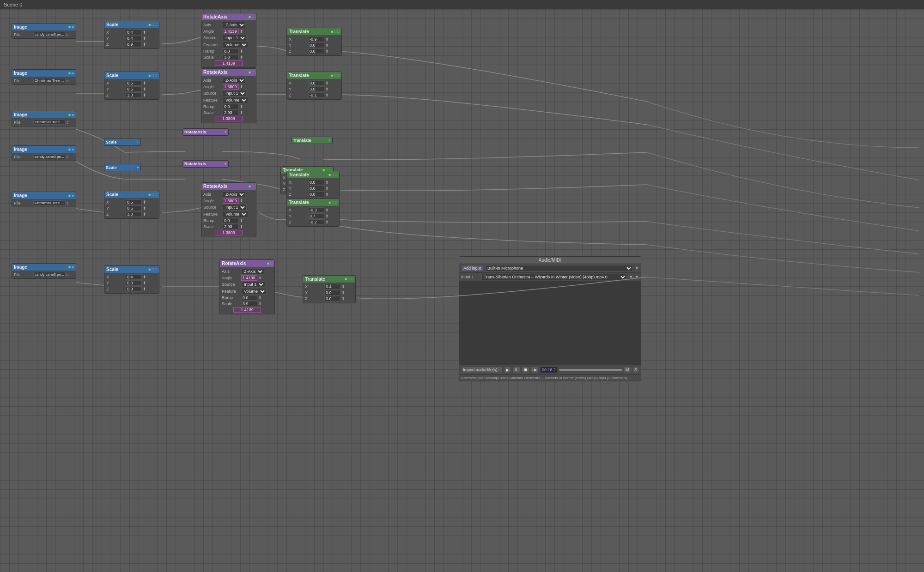 This screenshot has width=924, height=572. I want to click on scale-node-6: Scale ■□□ X0.4⬆ Y0.3⬆ Z0.9⬆, so click(132, 280).